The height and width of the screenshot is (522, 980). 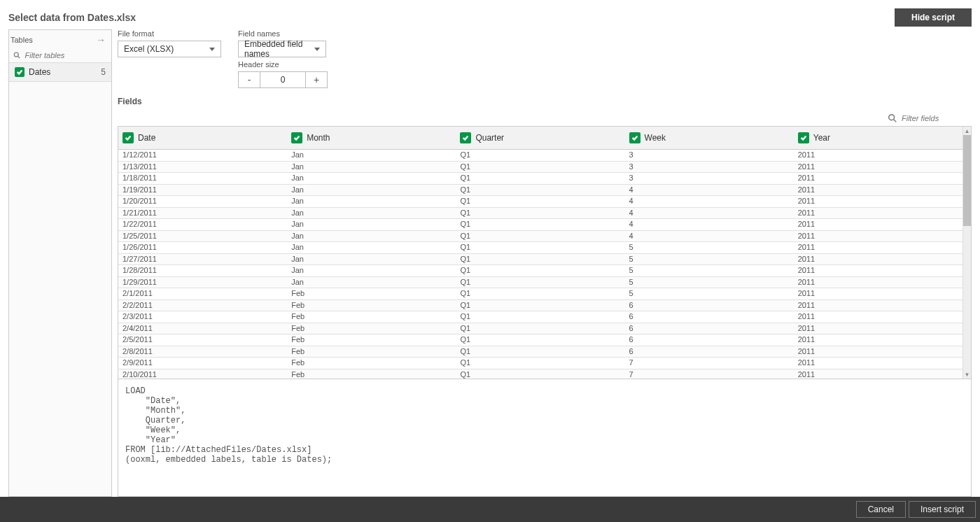 I want to click on tables-filter, so click(x=60, y=55).